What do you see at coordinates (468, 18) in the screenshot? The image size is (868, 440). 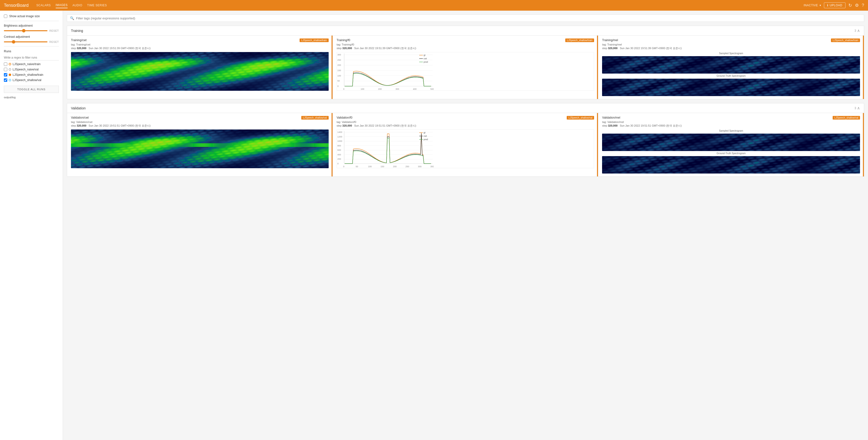 I see `filter-input` at bounding box center [468, 18].